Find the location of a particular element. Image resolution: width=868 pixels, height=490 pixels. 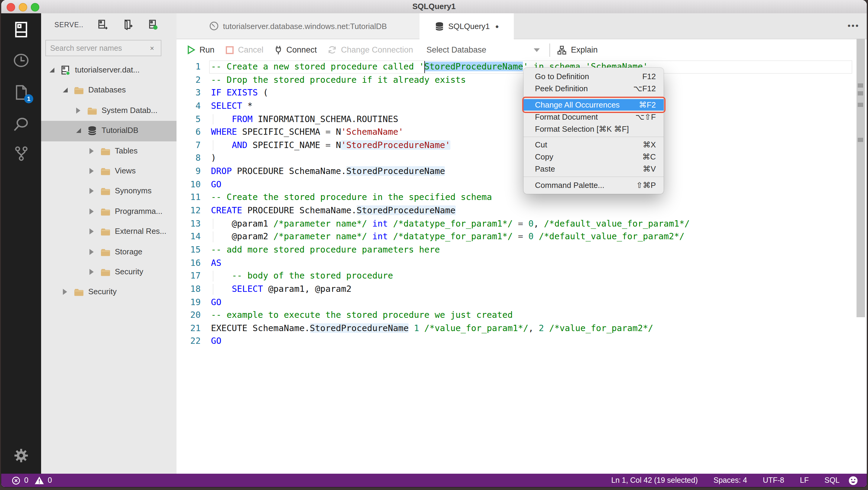

code-line-11: 11-- Create the stored procedure in the … is located at coordinates (518, 198).